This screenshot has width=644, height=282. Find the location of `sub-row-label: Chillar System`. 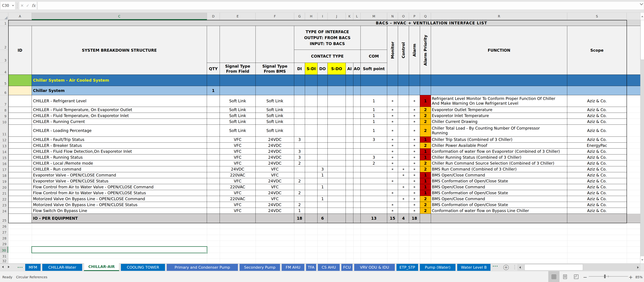

sub-row-label: Chillar System is located at coordinates (120, 91).